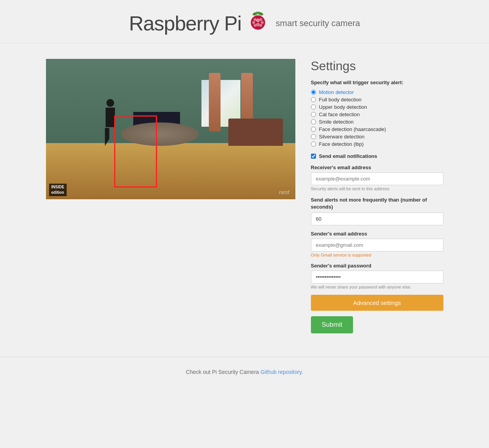 This screenshot has width=489, height=448. What do you see at coordinates (313, 156) in the screenshot?
I see `email-notifications-checkbox` at bounding box center [313, 156].